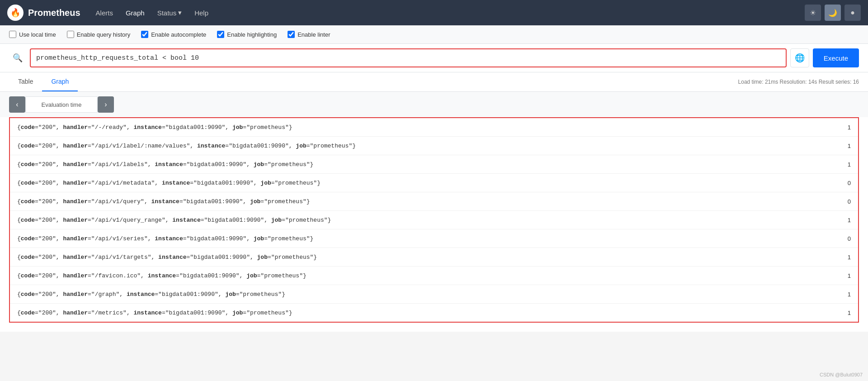 This screenshot has height=381, width=868. What do you see at coordinates (420, 294) in the screenshot?
I see `row-label-cell: {code="200", handler="/graph", instance=…` at bounding box center [420, 294].